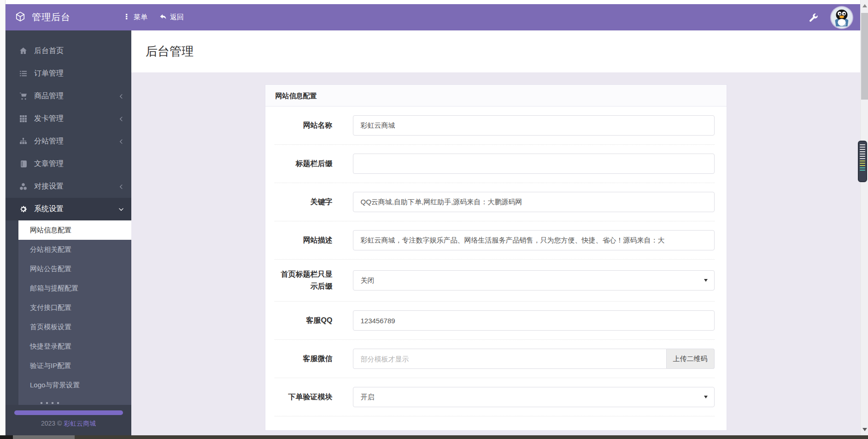  I want to click on submenu-item-8: Logo与背景设置, so click(75, 385).